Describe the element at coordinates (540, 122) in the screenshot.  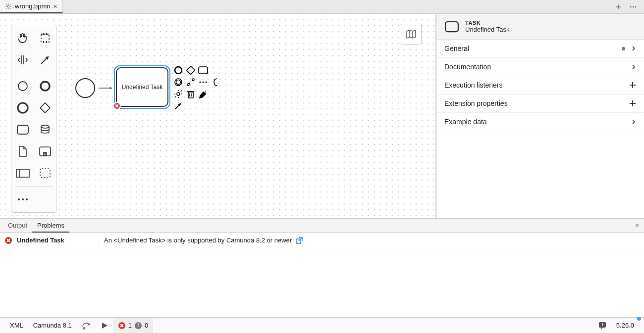
I see `group-example-data: Example data` at that location.